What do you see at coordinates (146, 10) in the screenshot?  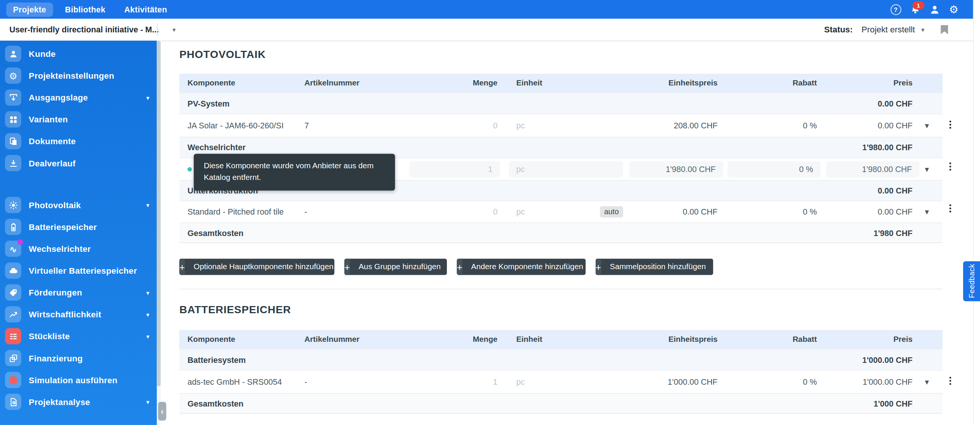 I see `nav-aktivitaeten: Aktivitäten` at bounding box center [146, 10].